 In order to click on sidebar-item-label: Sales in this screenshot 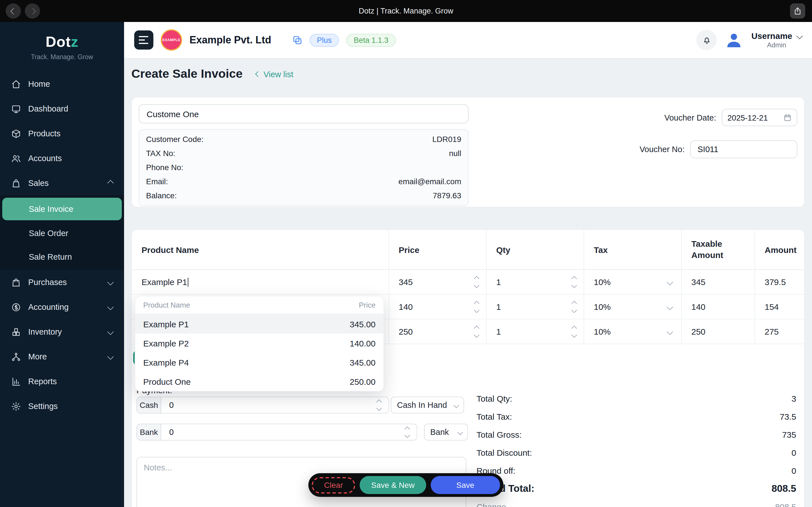, I will do `click(38, 183)`.